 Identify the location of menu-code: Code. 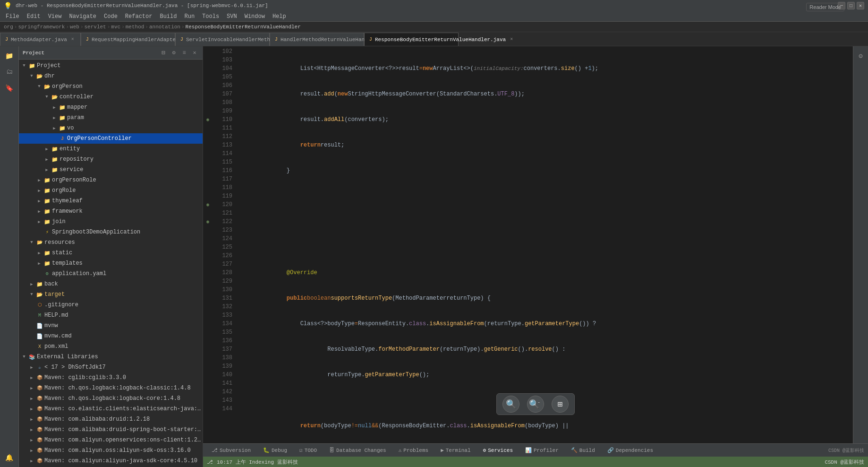
(111, 17).